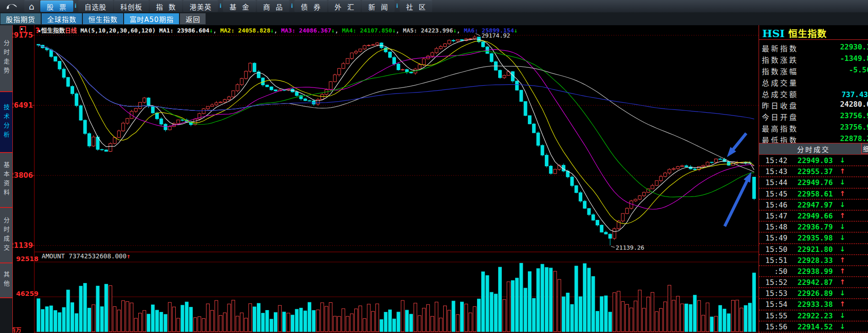 The height and width of the screenshot is (333, 868). Describe the element at coordinates (814, 183) in the screenshot. I see `tape-row: 15:4422949.76↓` at that location.